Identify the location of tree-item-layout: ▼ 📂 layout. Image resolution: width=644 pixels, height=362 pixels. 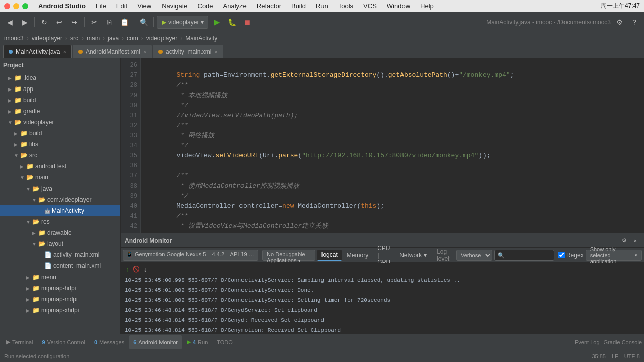
(60, 244).